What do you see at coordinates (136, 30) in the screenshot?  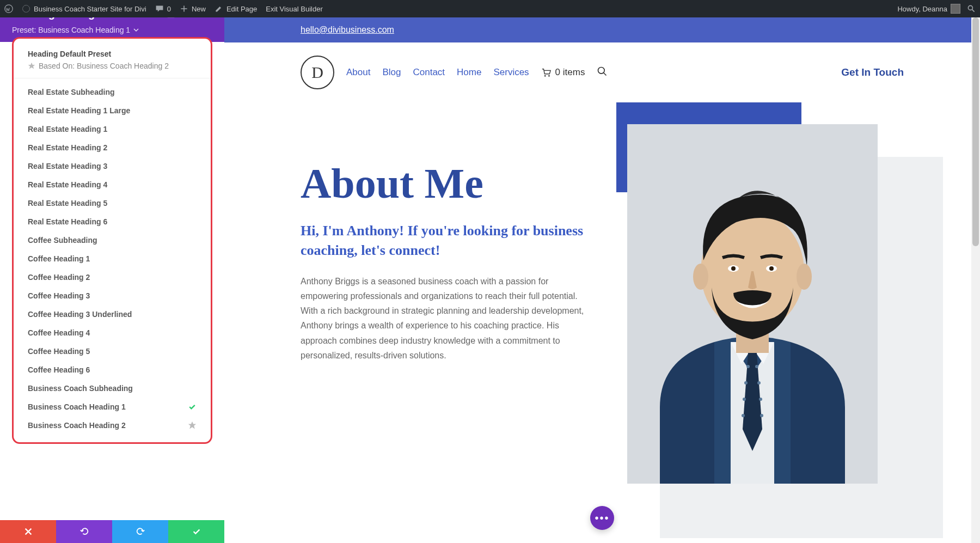 I see `chevron-down-icon` at bounding box center [136, 30].